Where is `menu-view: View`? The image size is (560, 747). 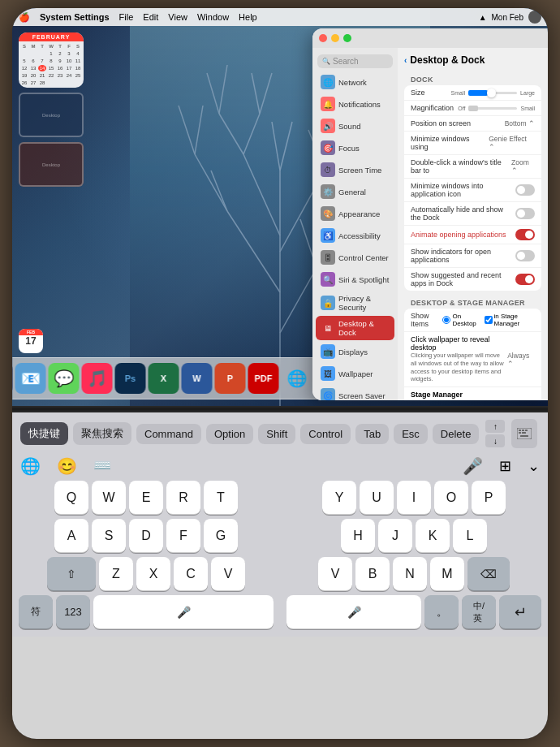
menu-view: View is located at coordinates (178, 17).